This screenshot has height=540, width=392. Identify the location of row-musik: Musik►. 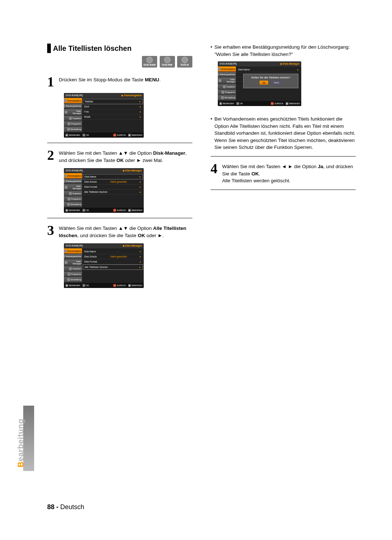
(113, 117).